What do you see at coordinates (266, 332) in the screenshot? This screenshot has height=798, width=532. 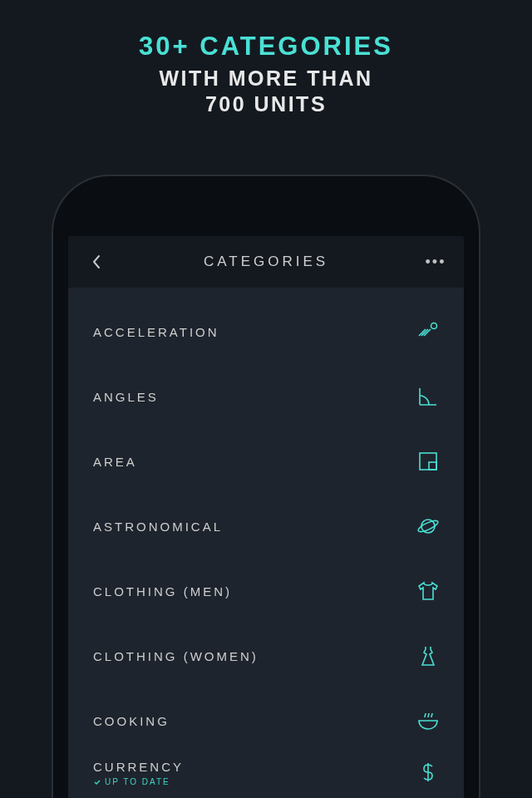 I see `category-item-acceleration: ACCELERATION` at bounding box center [266, 332].